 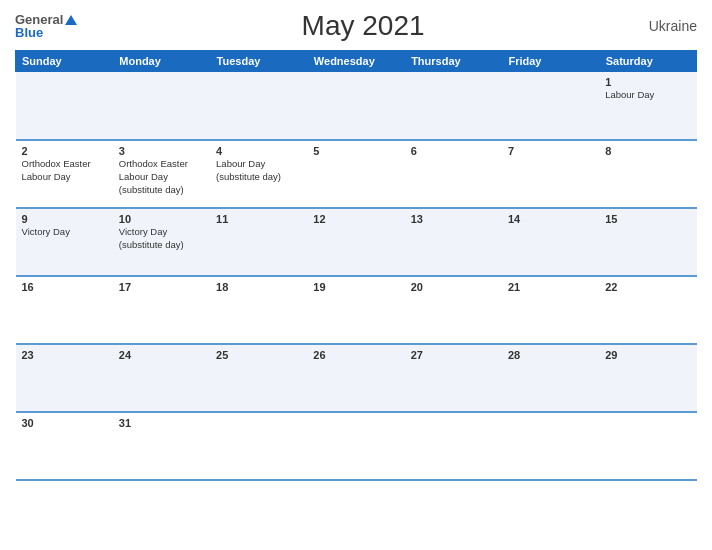 What do you see at coordinates (356, 174) in the screenshot?
I see `calendar-week-row: 2Orthodox EasterLabour Day3Orthodox East…` at bounding box center [356, 174].